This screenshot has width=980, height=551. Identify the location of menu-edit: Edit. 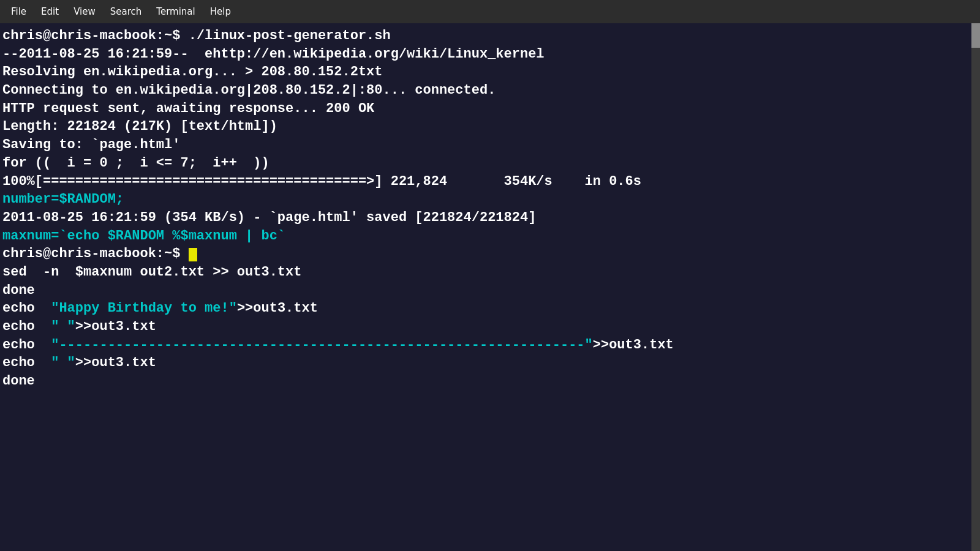
(50, 12).